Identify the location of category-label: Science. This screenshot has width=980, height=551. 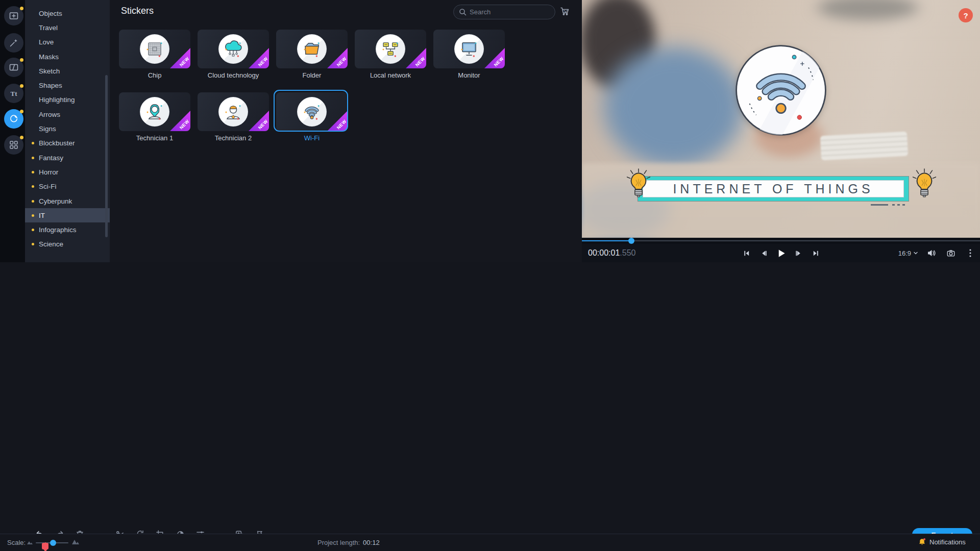
(51, 244).